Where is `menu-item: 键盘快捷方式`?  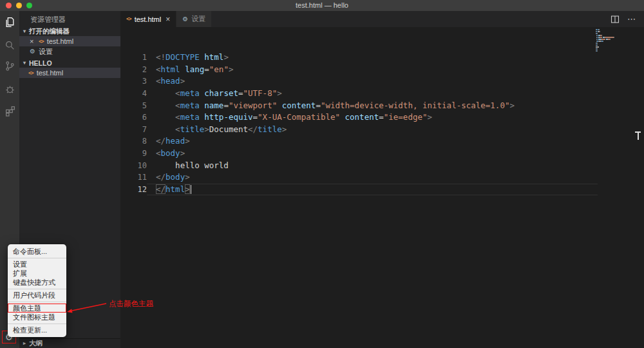
menu-item: 键盘快捷方式 is located at coordinates (37, 282).